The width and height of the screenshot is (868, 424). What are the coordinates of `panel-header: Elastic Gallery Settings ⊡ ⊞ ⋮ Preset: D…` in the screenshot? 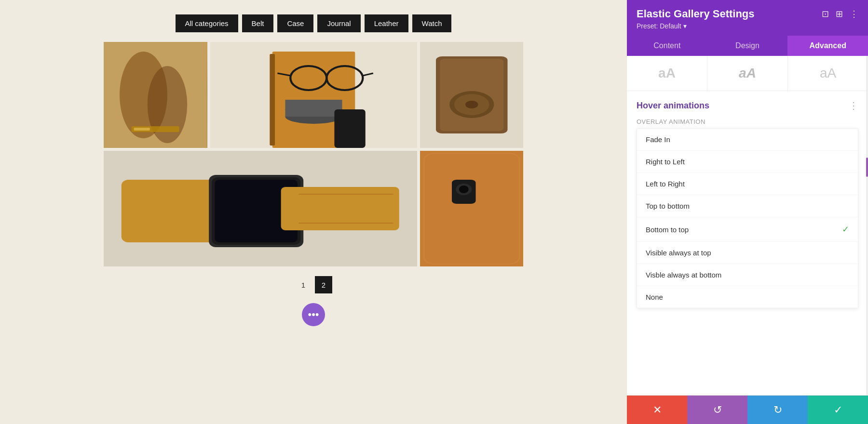 It's located at (747, 18).